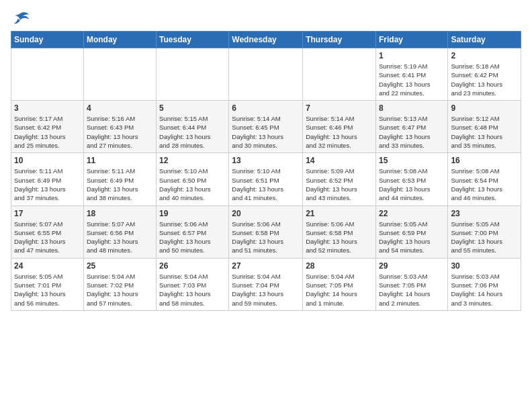  I want to click on calendar-cell: 2Sunrise: 5:18 AM Sunset: 6:42 PM Daylig…, so click(485, 75).